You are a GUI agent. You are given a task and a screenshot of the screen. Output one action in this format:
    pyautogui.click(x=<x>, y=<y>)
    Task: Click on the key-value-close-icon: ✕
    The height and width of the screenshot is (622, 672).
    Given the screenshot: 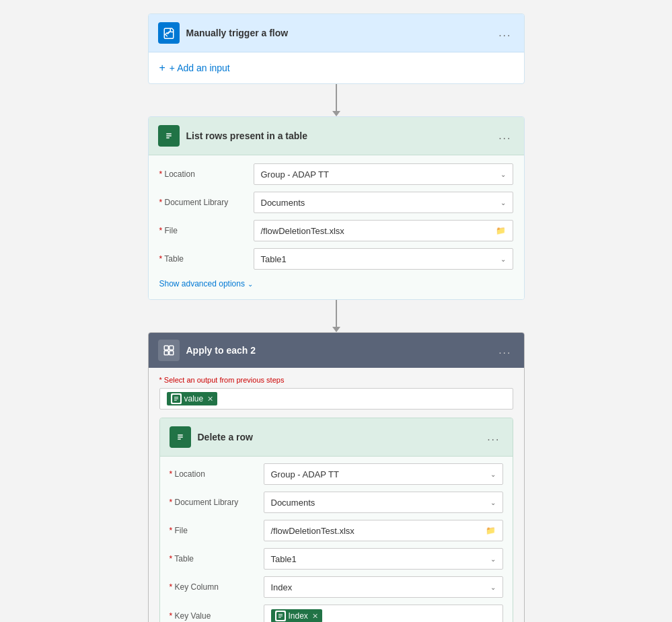 What is the action you would take?
    pyautogui.click(x=315, y=616)
    